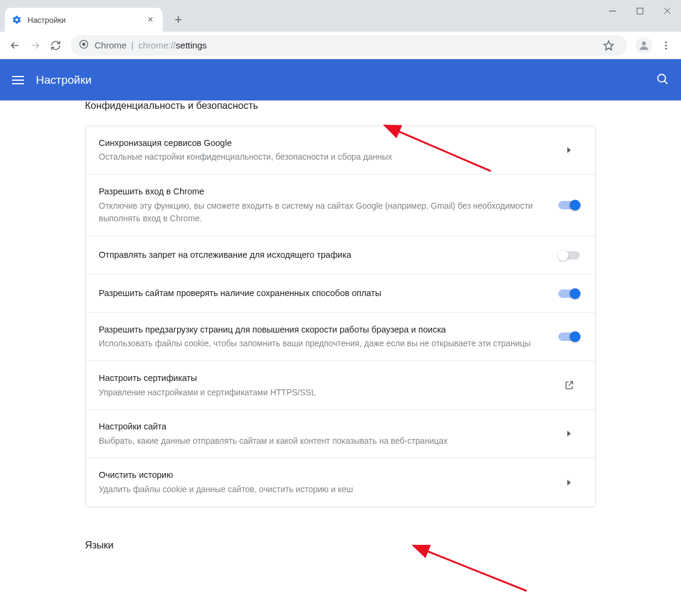 The width and height of the screenshot is (681, 616). Describe the element at coordinates (157, 45) in the screenshot. I see `url-protocol: chrome://` at that location.